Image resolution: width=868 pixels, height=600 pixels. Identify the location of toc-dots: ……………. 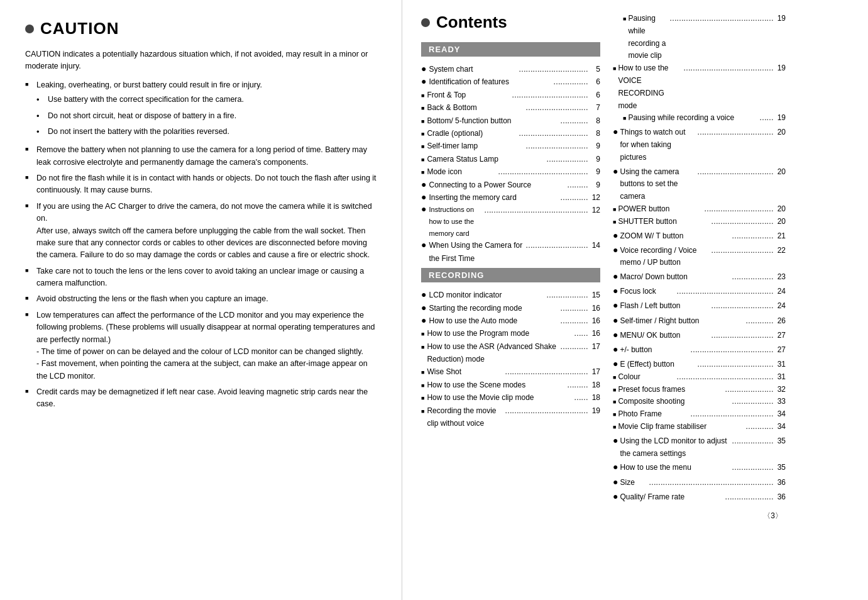
(571, 82).